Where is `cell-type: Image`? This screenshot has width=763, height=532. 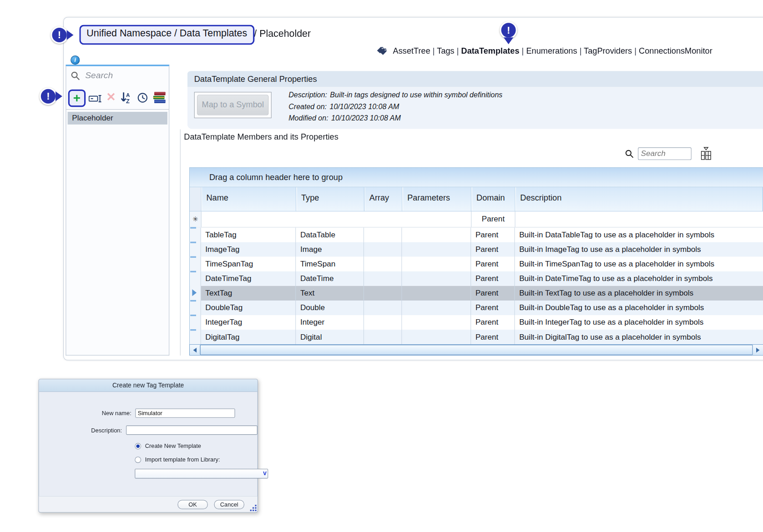
cell-type: Image is located at coordinates (330, 250).